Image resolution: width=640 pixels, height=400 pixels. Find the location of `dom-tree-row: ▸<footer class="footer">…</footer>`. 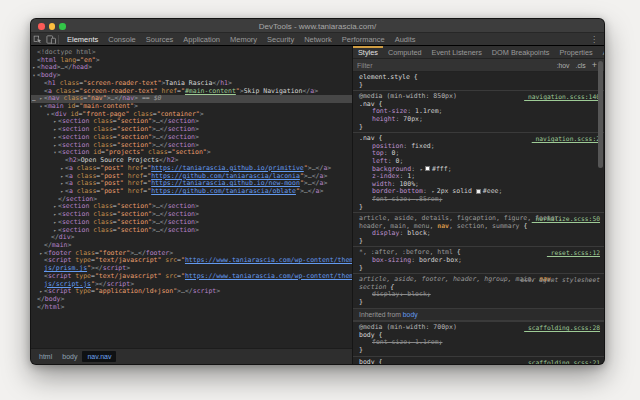

dom-tree-row: ▸<footer class="footer">…</footer> is located at coordinates (192, 254).